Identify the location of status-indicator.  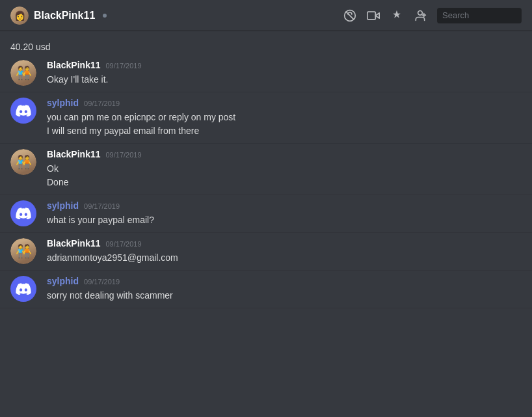
(105, 16).